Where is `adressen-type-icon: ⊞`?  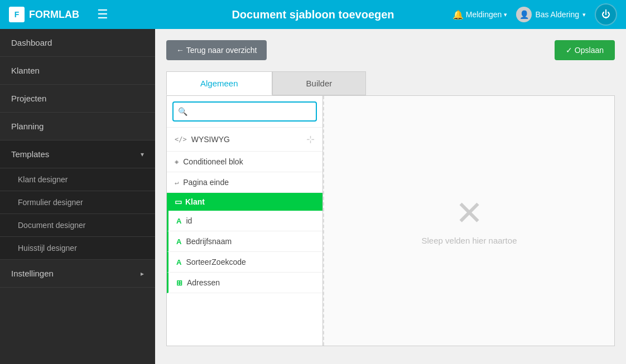 adressen-type-icon: ⊞ is located at coordinates (180, 283).